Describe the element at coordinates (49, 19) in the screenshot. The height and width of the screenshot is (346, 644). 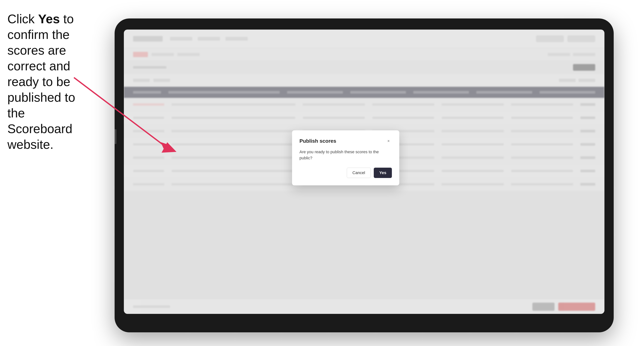
I see `instruction-bold: Yes` at that location.